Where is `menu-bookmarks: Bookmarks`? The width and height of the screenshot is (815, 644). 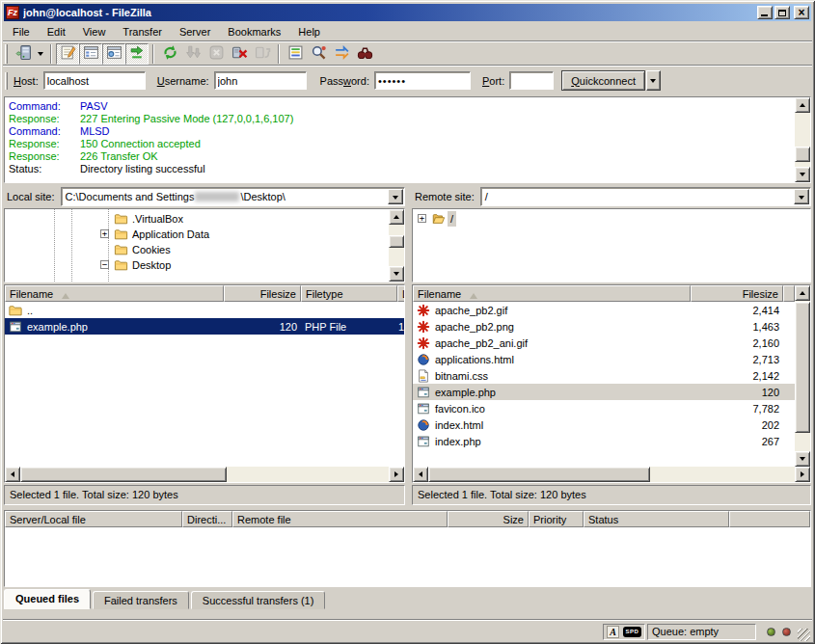
menu-bookmarks: Bookmarks is located at coordinates (255, 32).